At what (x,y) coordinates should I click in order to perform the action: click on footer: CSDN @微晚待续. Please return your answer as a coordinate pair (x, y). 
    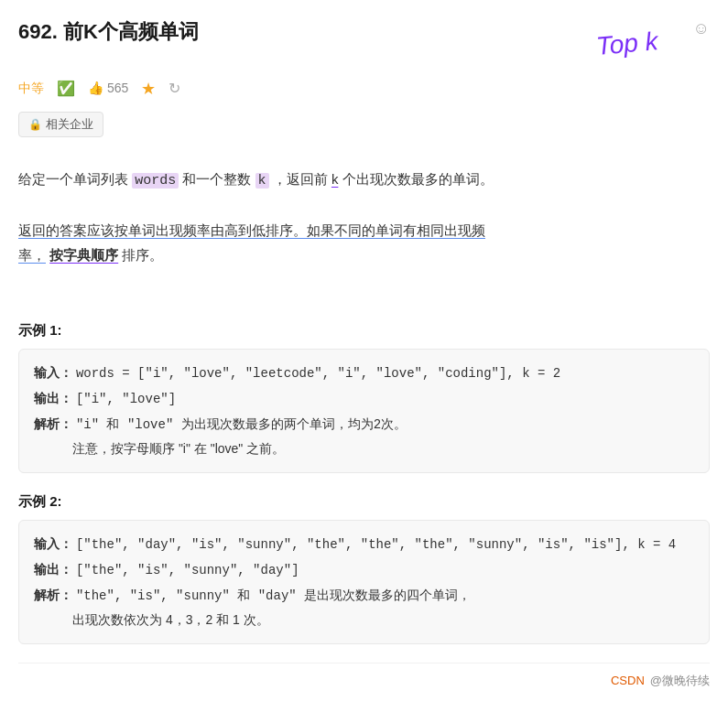
    Looking at the image, I should click on (364, 677).